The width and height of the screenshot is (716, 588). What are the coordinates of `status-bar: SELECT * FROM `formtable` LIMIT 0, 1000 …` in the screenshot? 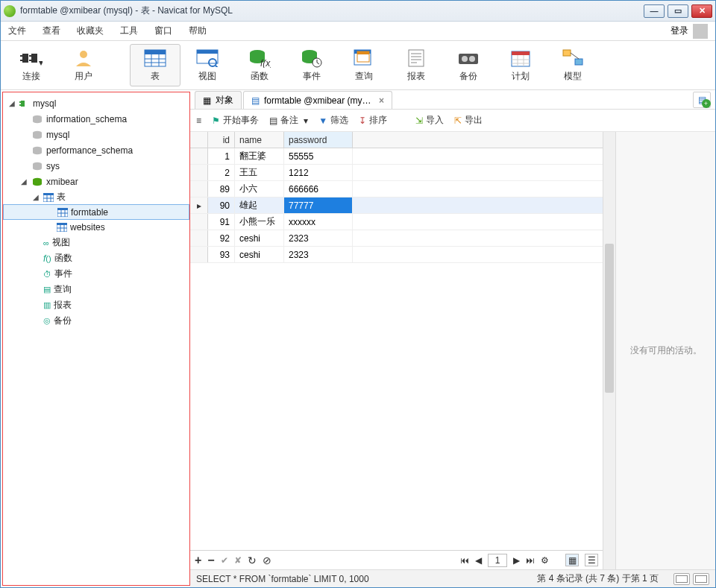 It's located at (453, 578).